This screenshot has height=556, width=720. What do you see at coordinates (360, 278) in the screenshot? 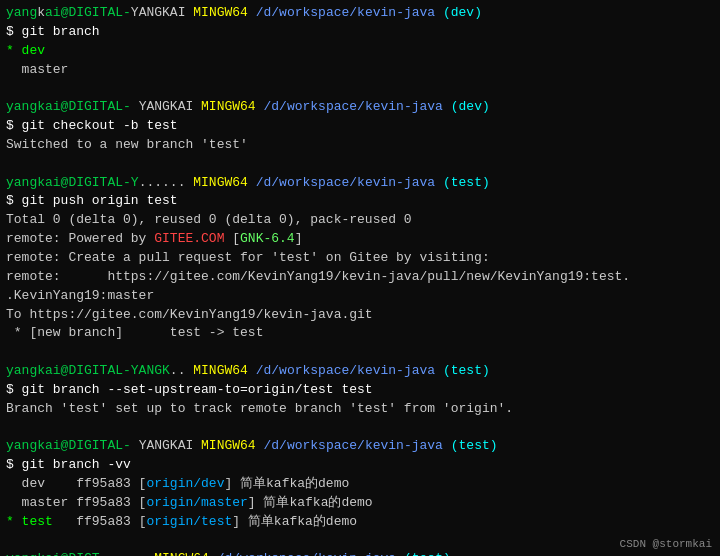
I see `terminal-line: remote: https://gitee.com/KevinYang19/ke…` at bounding box center [360, 278].